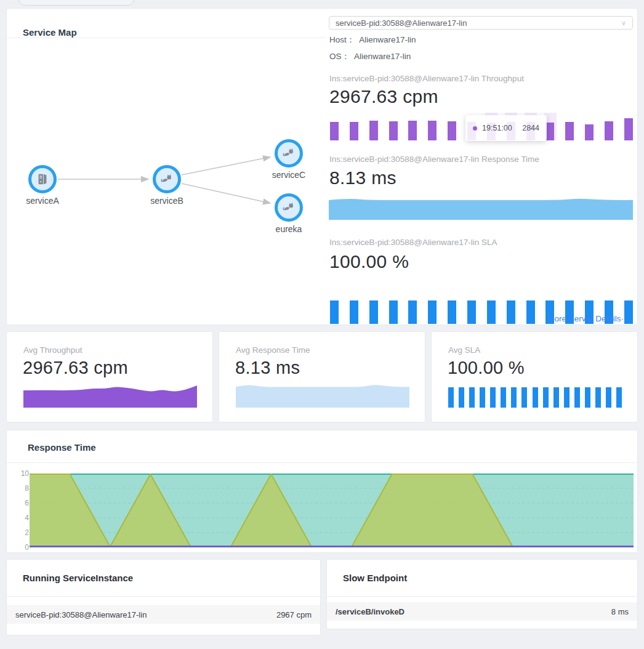 The height and width of the screenshot is (649, 644). Describe the element at coordinates (401, 23) in the screenshot. I see `instance-select-value: serviceB-pid:30588@Alienware17-lin` at that location.